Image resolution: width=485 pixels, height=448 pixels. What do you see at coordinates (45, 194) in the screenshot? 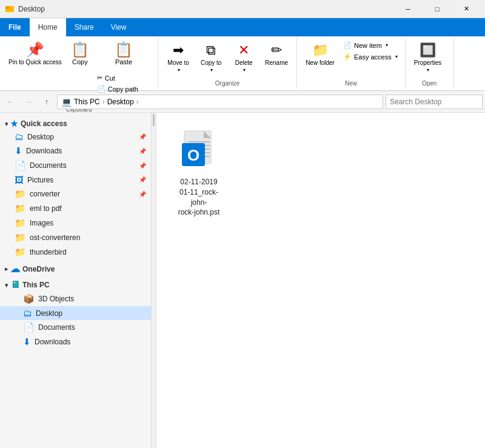
I see `sidebar-converter-label: converter` at bounding box center [45, 194].